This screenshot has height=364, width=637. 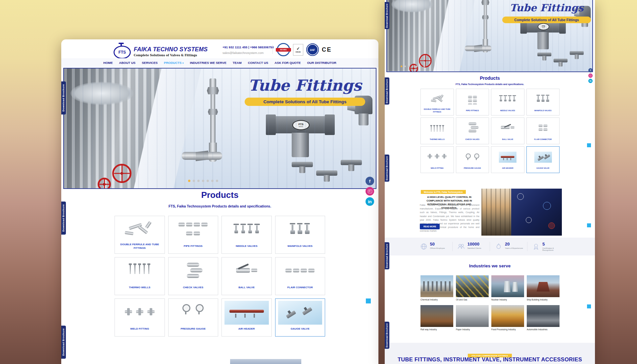 I want to click on read-more-button: READ MORE, so click(x=430, y=226).